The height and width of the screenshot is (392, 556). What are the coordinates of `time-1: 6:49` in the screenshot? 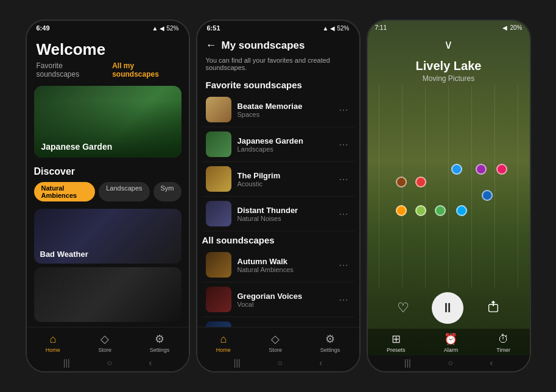 It's located at (43, 28).